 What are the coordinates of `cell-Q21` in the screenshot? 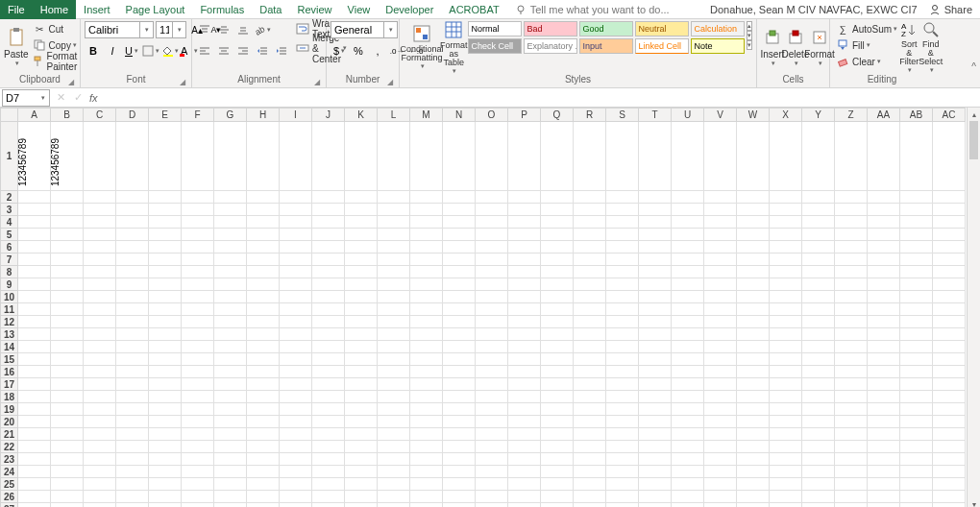 It's located at (557, 434).